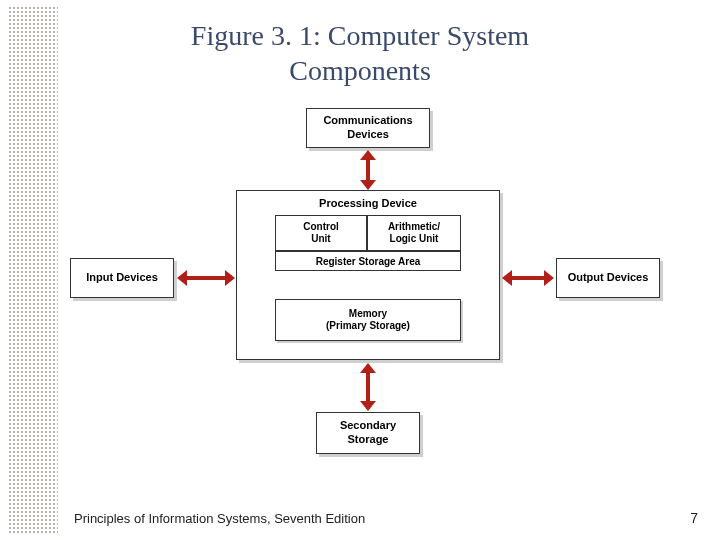 The width and height of the screenshot is (720, 540). What do you see at coordinates (321, 227) in the screenshot?
I see `control-l1: Control` at bounding box center [321, 227].